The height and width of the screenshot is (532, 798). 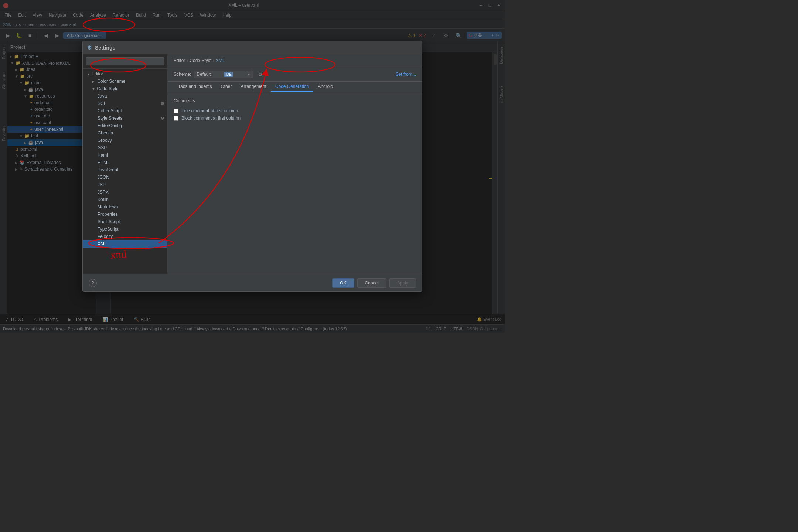 I want to click on nav-code-style-label: Code Style, so click(x=108, y=89).